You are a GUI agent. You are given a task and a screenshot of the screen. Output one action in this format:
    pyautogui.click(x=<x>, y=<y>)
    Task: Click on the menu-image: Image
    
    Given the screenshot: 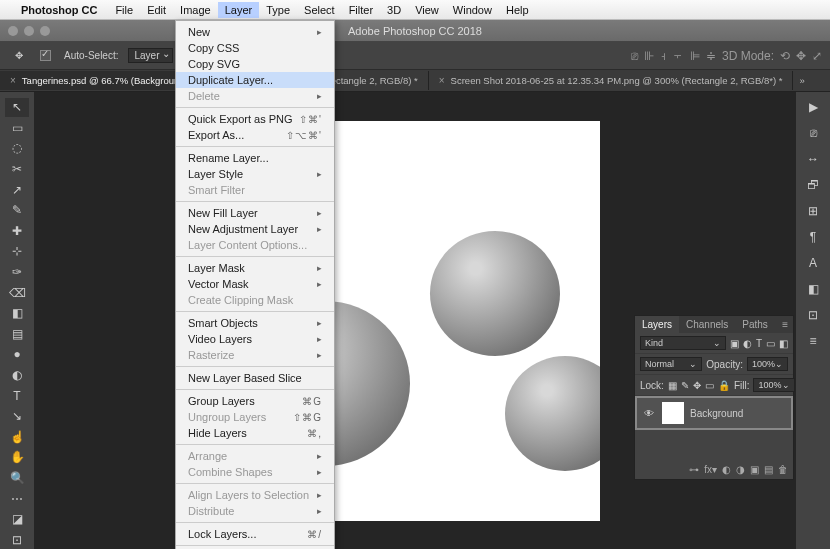 What is the action you would take?
    pyautogui.click(x=196, y=10)
    